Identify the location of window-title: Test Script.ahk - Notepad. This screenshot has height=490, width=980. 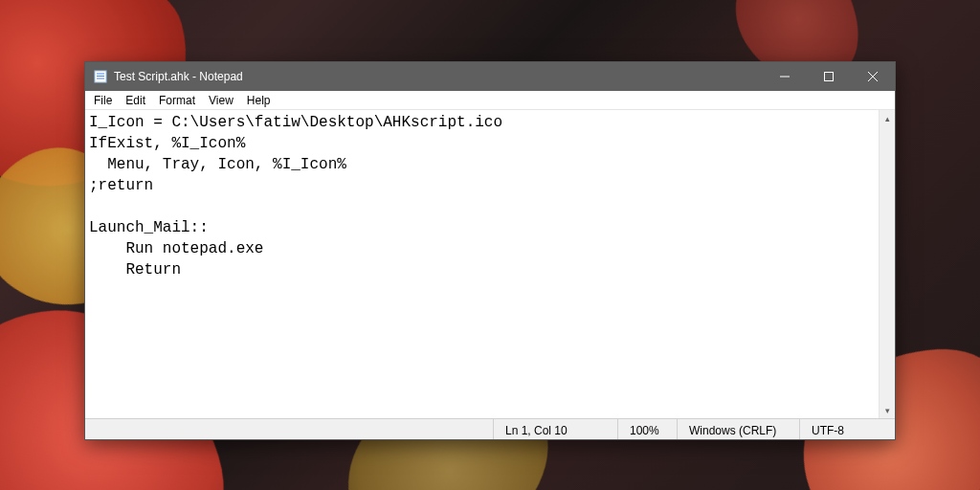
(178, 77).